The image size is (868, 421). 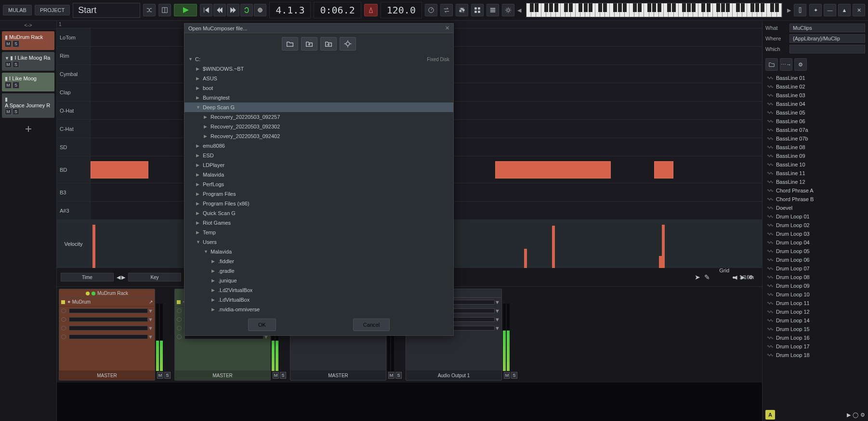 I want to click on add-icon: ✦, so click(x=815, y=10).